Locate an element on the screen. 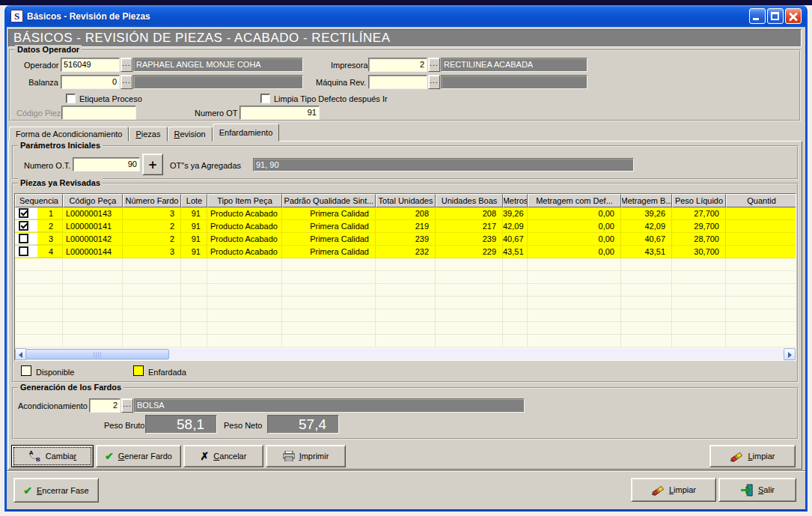  tab-piezas: Piezas is located at coordinates (148, 134).